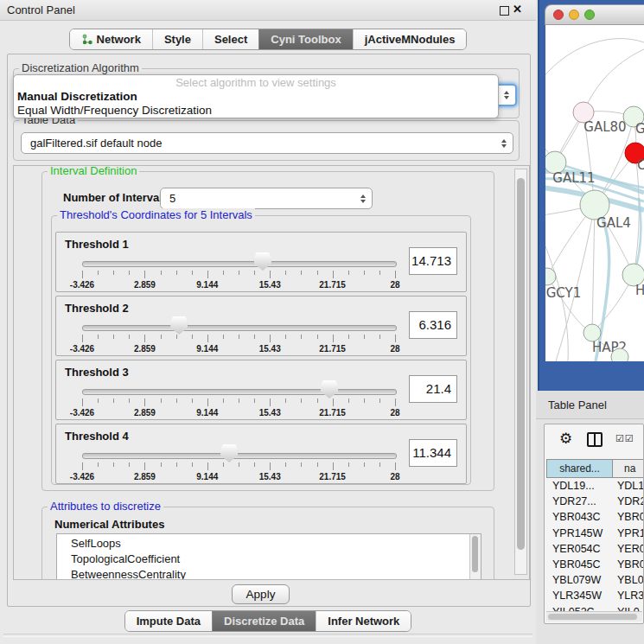 This screenshot has width=644, height=644. Describe the element at coordinates (595, 517) in the screenshot. I see `table-row: YBR043C YBR0` at that location.